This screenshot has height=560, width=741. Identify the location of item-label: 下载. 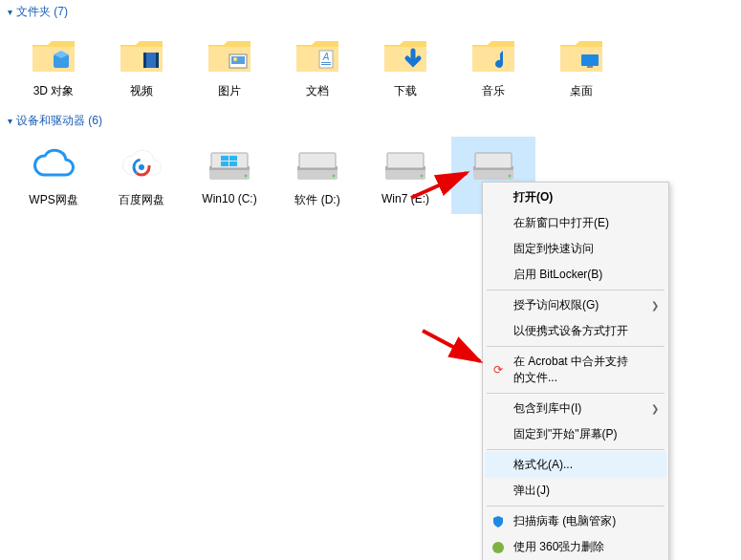
(405, 92).